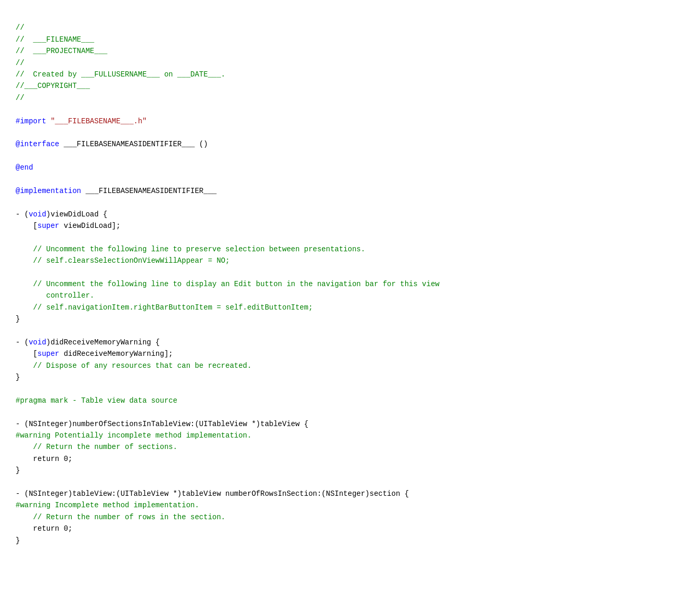  Describe the element at coordinates (349, 214) in the screenshot. I see `code-line: - (void)viewDidLoad {` at that location.